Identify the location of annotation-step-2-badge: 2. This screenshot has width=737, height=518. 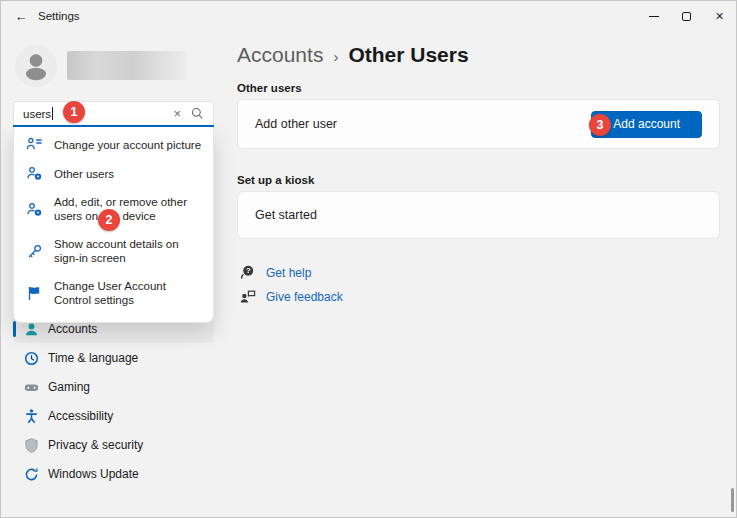
(109, 220).